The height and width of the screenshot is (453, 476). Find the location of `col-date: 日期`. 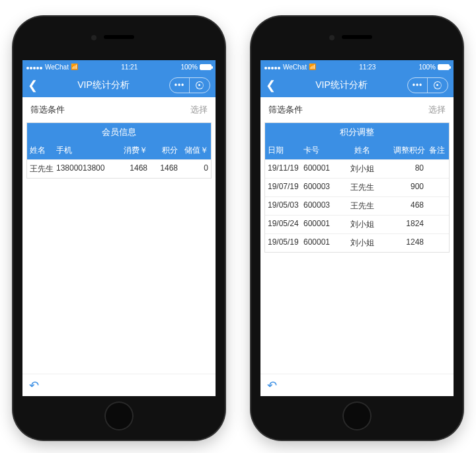

col-date: 日期 is located at coordinates (283, 151).